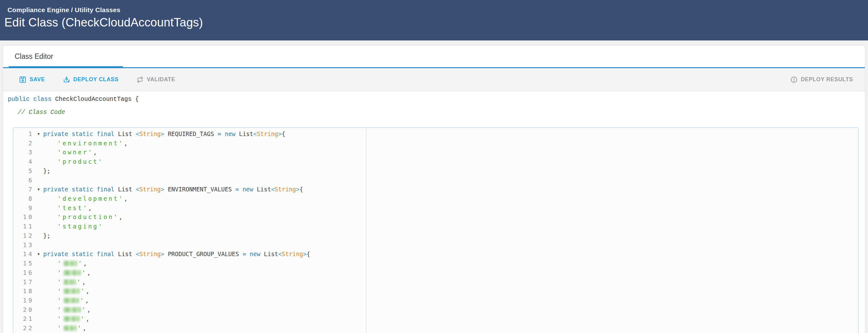 This screenshot has height=333, width=868. I want to click on code-text: 'environment',, so click(86, 144).